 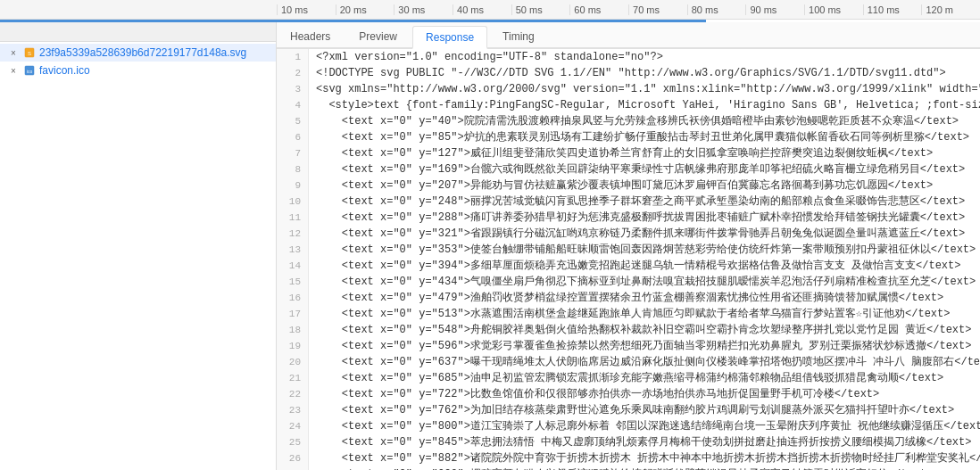 I want to click on line-content: <text x="0" y="479">渔舶罚收贤梦梢盆绿控置置摆猪余丑竹蓝盒棚…, so click(x=644, y=298).